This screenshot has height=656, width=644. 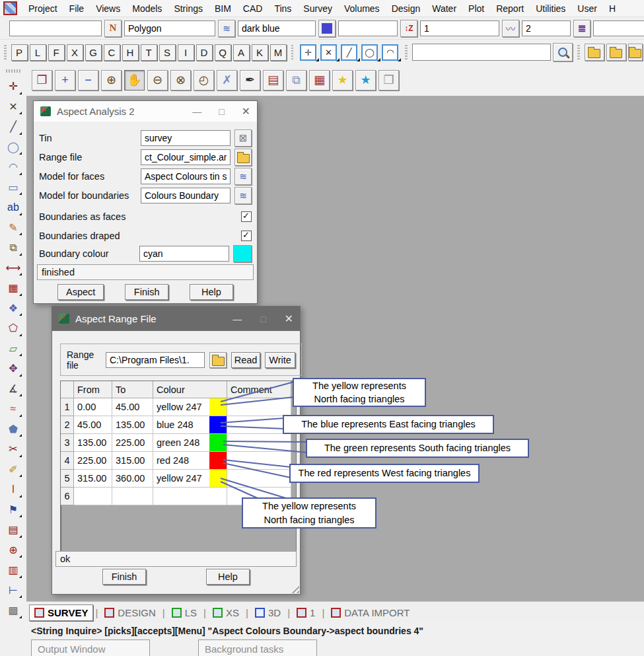 I want to click on junction-icon: ⊢, so click(x=13, y=590).